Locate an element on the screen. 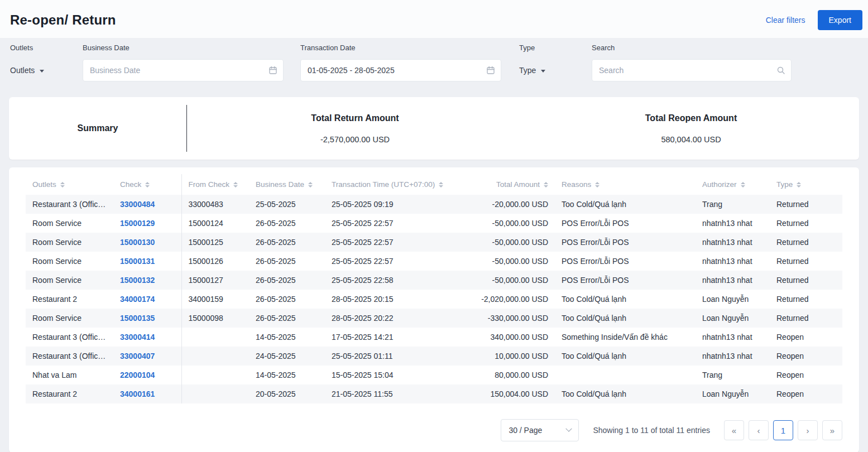  check-link: 15000130 is located at coordinates (137, 242).